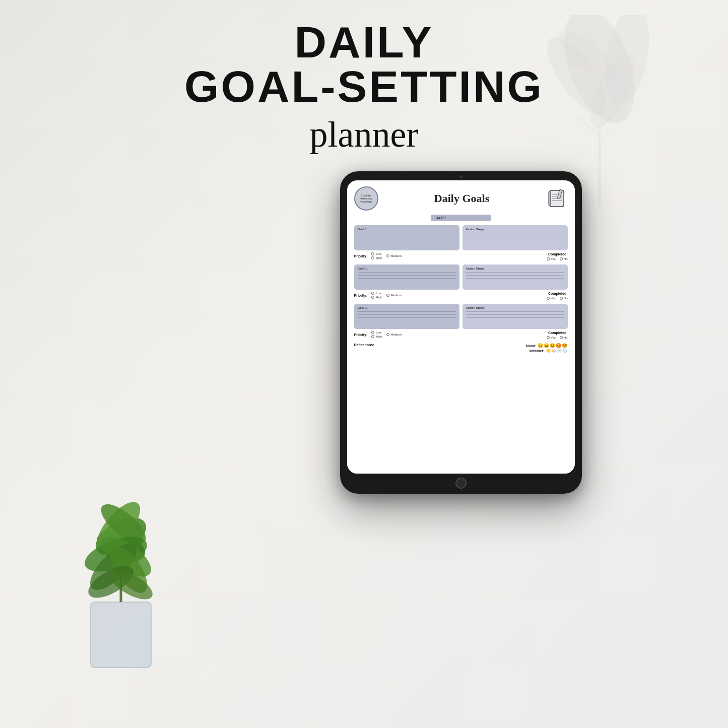 The width and height of the screenshot is (728, 728). I want to click on no-label-3: No, so click(566, 338).